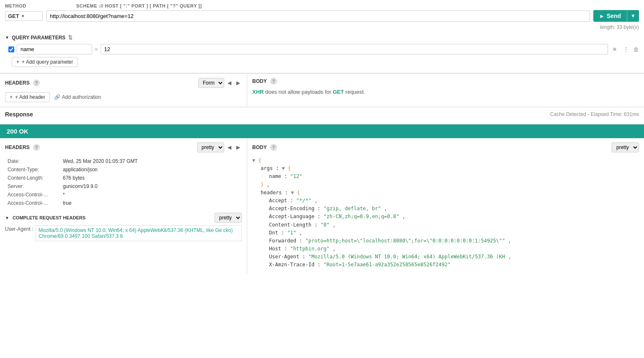 This screenshot has width=644, height=358. Describe the element at coordinates (230, 147) in the screenshot. I see `resp-nav-prev: ◀` at that location.